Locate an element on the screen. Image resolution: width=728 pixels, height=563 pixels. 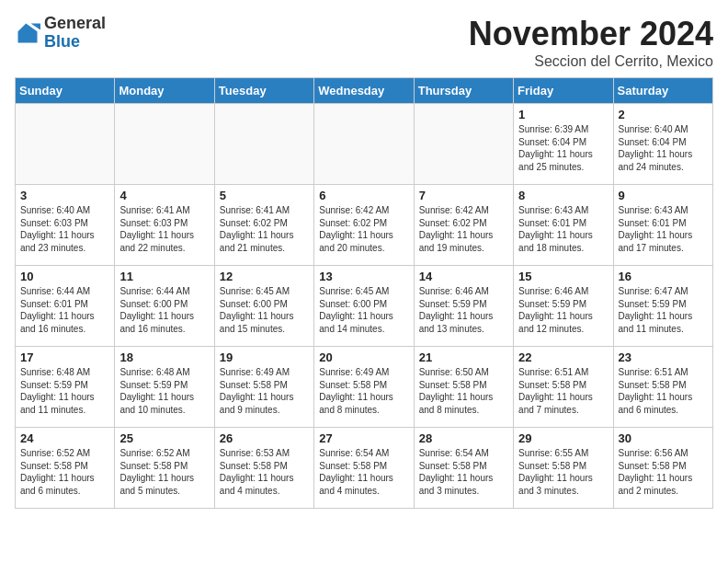
day-number: 3 is located at coordinates (64, 195).